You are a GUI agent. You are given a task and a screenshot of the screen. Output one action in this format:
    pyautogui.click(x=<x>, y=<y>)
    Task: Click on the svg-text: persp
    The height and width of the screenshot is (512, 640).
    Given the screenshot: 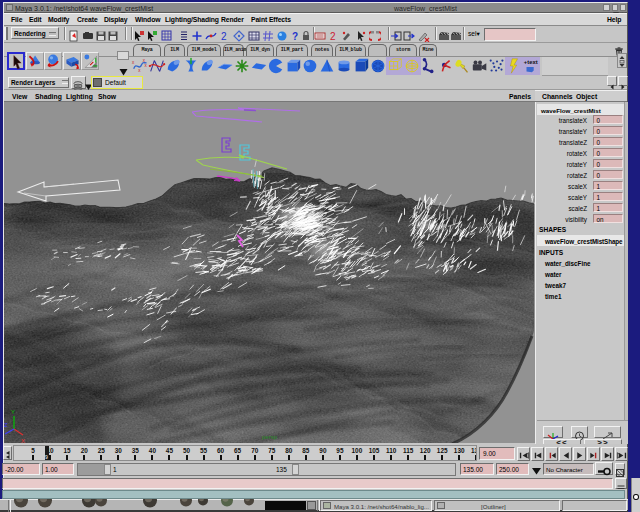 What is the action you would take?
    pyautogui.click(x=270, y=437)
    